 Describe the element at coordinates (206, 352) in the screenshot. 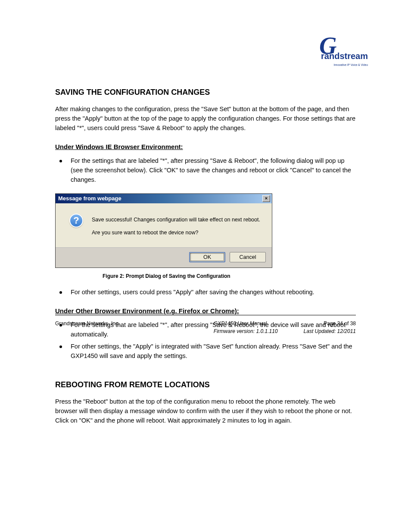

I see `list-item: For other settings, the "Apply" is integ…` at that location.